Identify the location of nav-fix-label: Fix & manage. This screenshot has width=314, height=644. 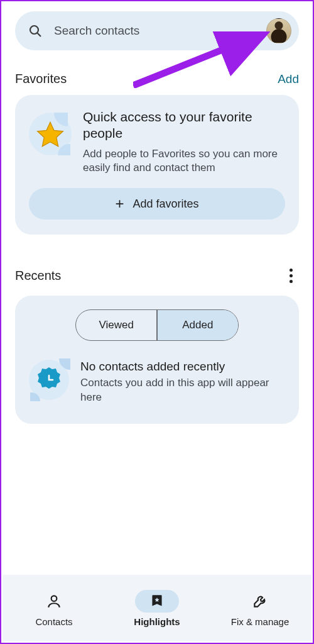
(260, 621).